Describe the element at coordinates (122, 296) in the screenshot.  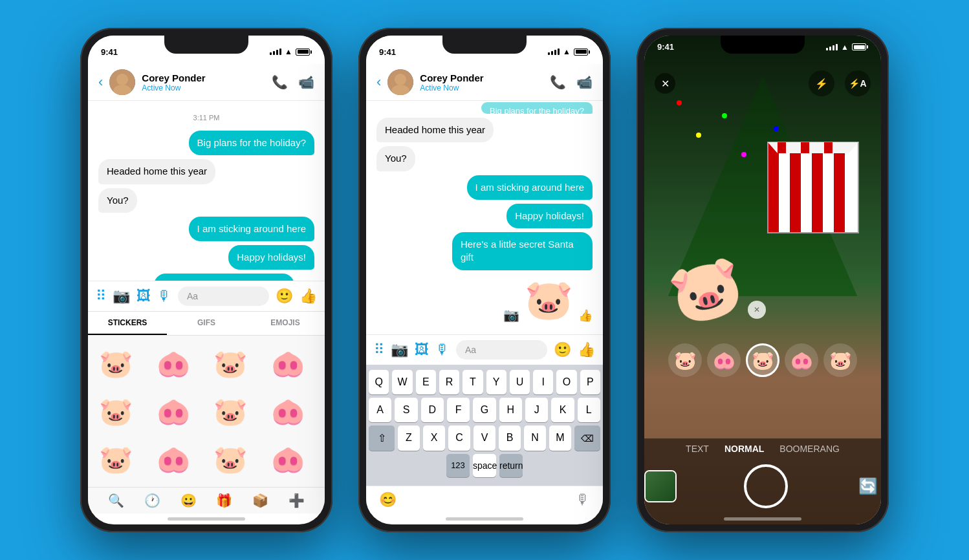
I see `camera-icon: 📷` at that location.